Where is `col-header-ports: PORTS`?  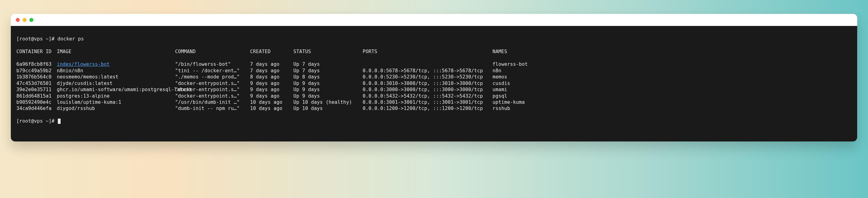
col-header-ports: PORTS is located at coordinates (428, 52).